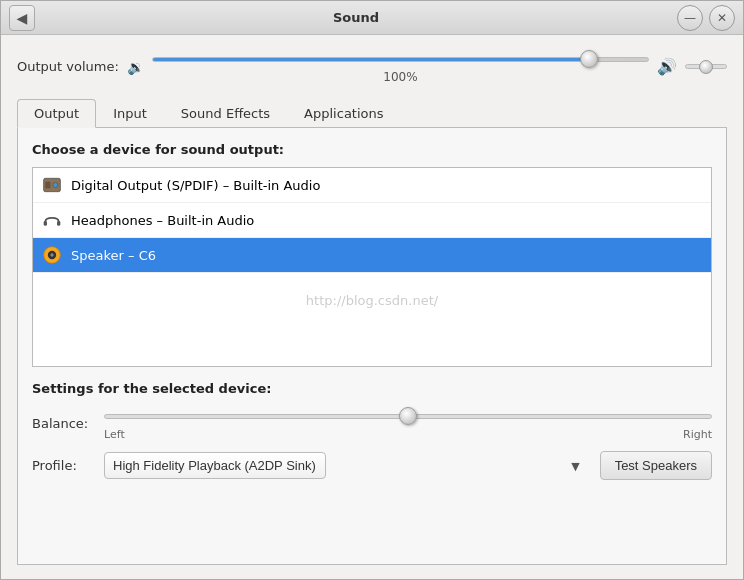 The width and height of the screenshot is (744, 580). Describe the element at coordinates (408, 416) in the screenshot. I see `balance-bg` at that location.